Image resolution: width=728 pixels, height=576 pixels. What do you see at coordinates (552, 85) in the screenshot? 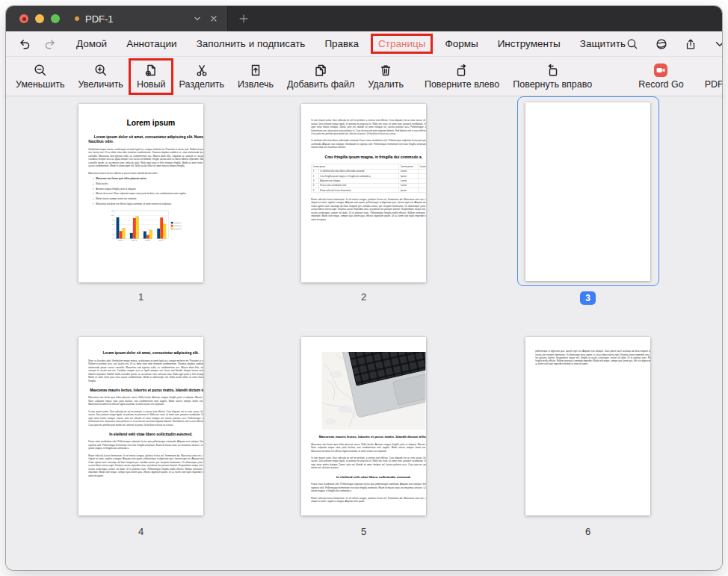
I see `rotate-right-label: Повернуть вправо` at bounding box center [552, 85].